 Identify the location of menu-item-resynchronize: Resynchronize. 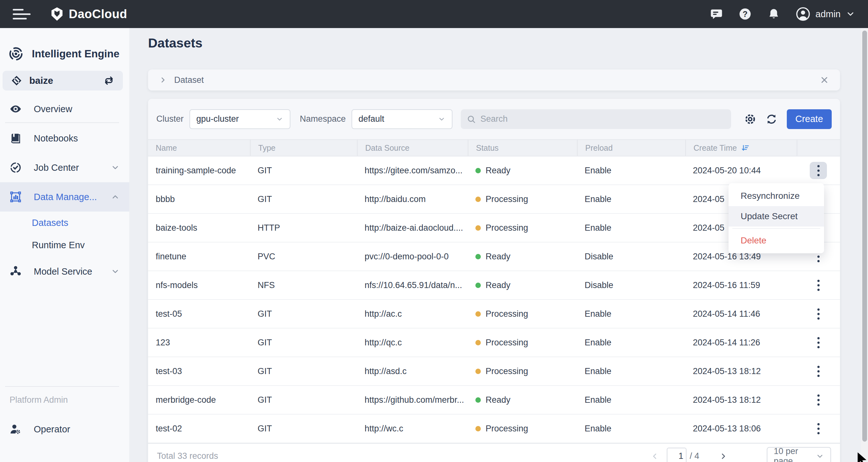
(776, 196).